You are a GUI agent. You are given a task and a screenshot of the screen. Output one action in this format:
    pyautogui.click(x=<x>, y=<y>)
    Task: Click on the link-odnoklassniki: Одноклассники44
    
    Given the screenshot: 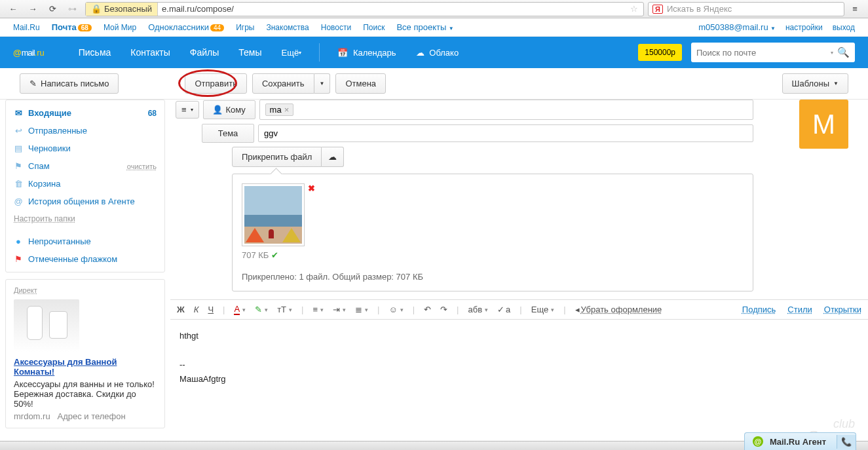 What is the action you would take?
    pyautogui.click(x=186, y=28)
    